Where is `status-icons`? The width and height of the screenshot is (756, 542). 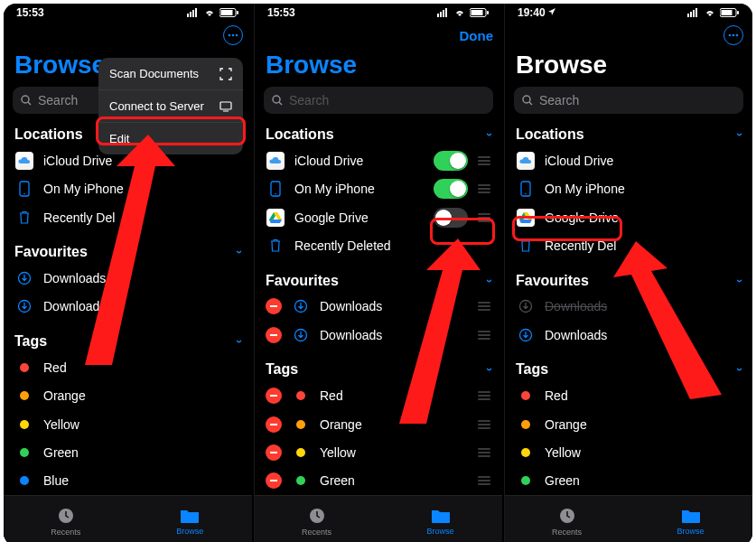 status-icons is located at coordinates (463, 13).